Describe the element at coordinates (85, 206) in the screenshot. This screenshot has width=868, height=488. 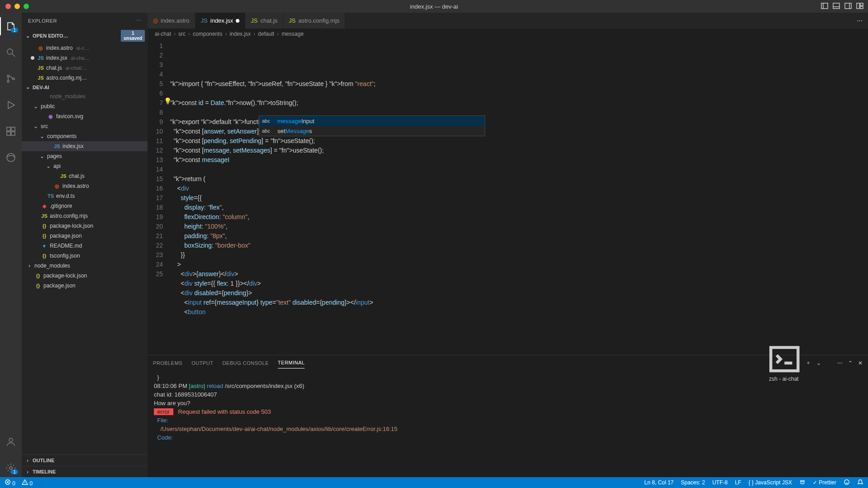
I see `file-item: ◆.gitignore` at that location.